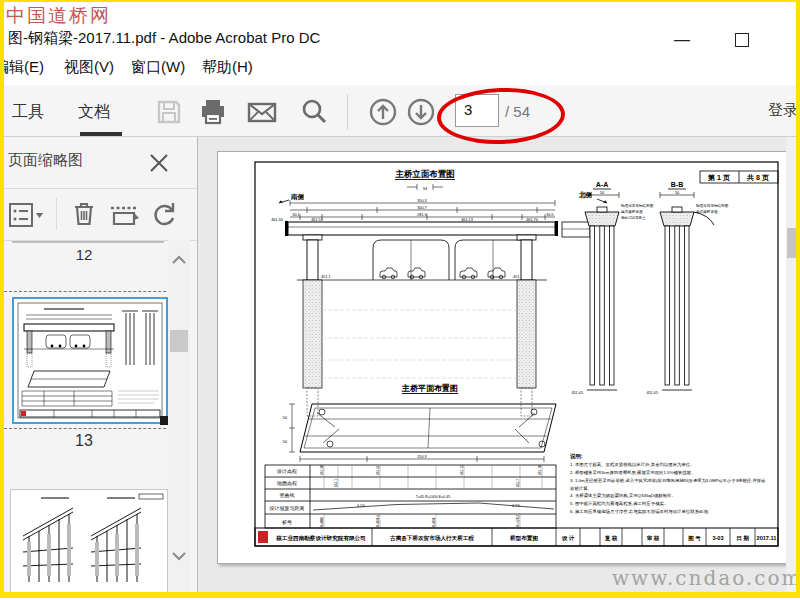  What do you see at coordinates (434, 522) in the screenshot?
I see `svg-text: 0+094` at bounding box center [434, 522].